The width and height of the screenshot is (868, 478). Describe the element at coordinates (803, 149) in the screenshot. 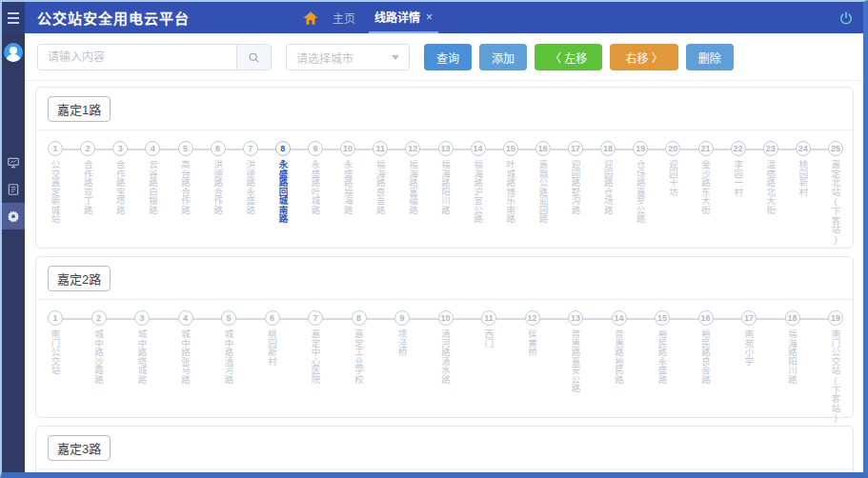

I see `stop-number: 24` at that location.